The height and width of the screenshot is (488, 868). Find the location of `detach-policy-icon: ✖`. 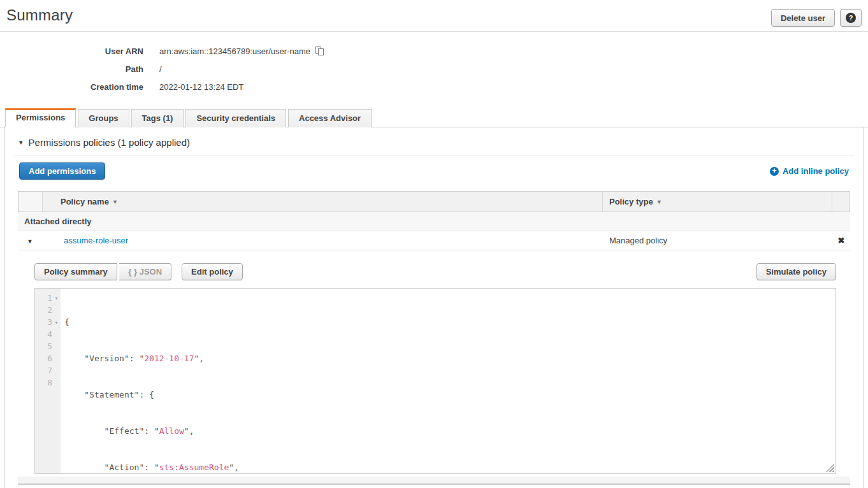

detach-policy-icon: ✖ is located at coordinates (841, 241).